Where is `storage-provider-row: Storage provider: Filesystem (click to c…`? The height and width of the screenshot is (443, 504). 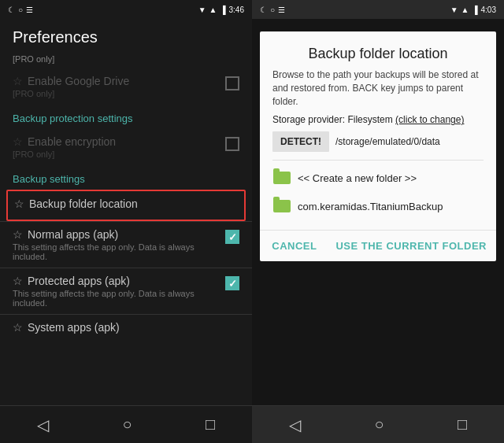
storage-provider-row: Storage provider: Filesystem (click to c… is located at coordinates (378, 120).